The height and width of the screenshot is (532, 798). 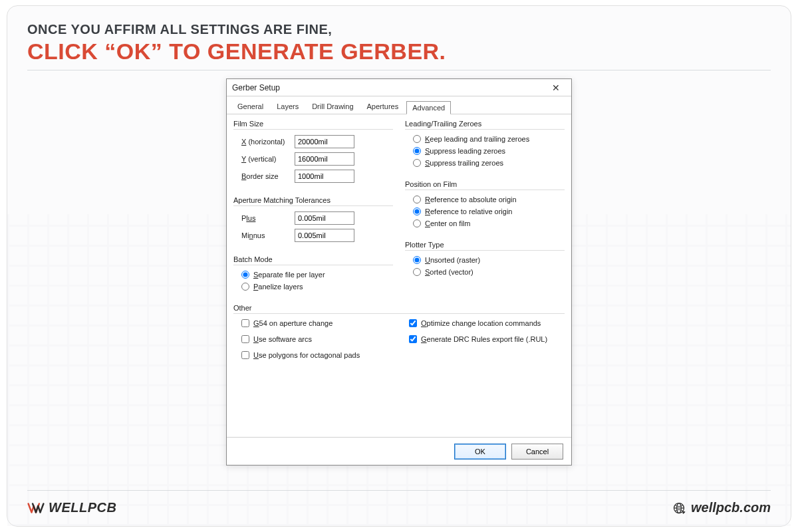 What do you see at coordinates (245, 323) in the screenshot?
I see `other-g54-checkbox` at bounding box center [245, 323].